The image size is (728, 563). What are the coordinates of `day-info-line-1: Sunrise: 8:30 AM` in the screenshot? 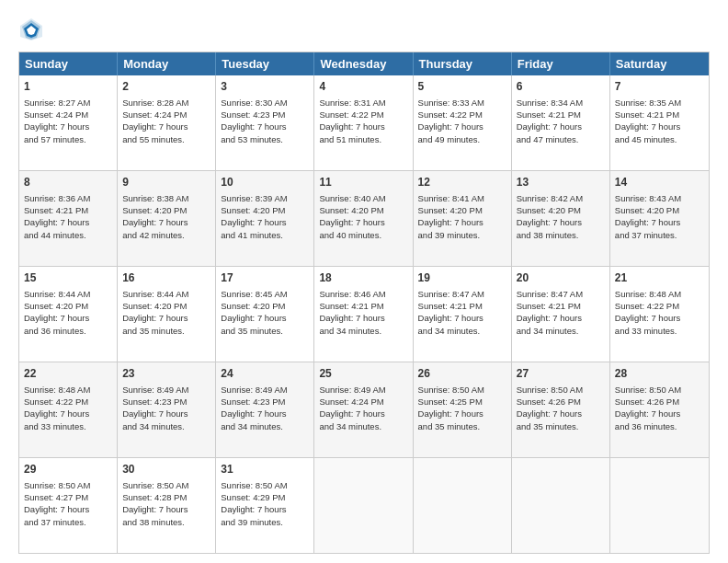 It's located at (265, 103).